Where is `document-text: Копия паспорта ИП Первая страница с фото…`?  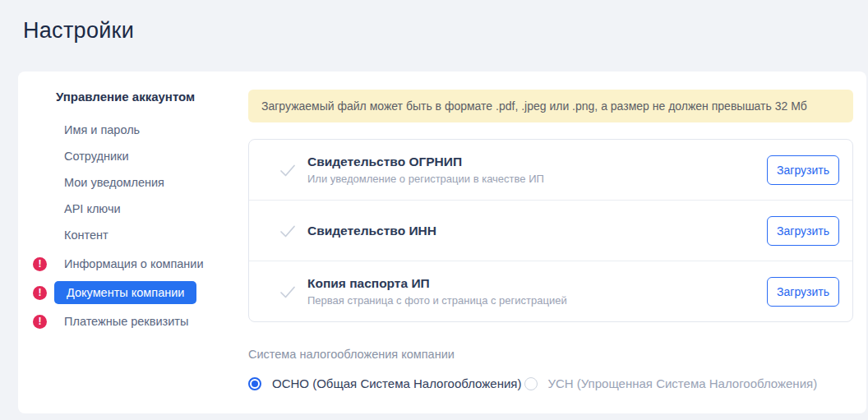 document-text: Копия паспорта ИП Первая страница с фото… is located at coordinates (538, 291).